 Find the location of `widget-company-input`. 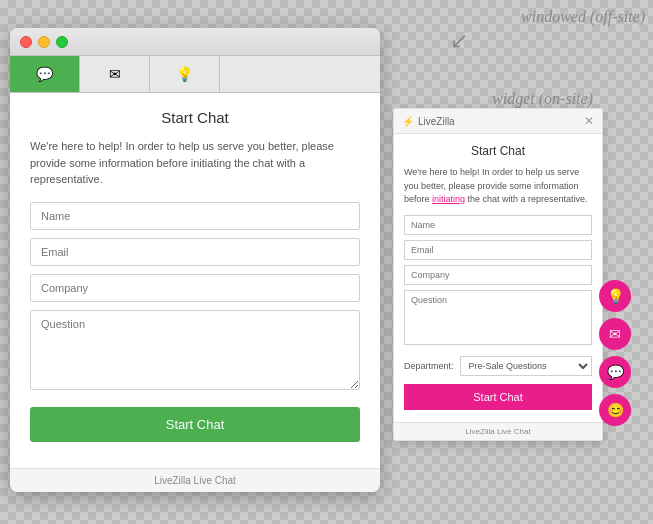

widget-company-input is located at coordinates (498, 275).